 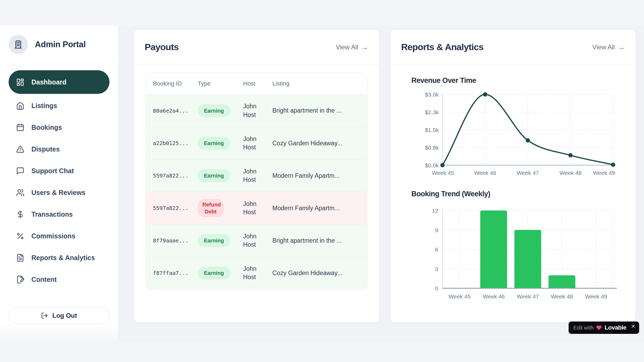 I want to click on users-icon, so click(x=20, y=193).